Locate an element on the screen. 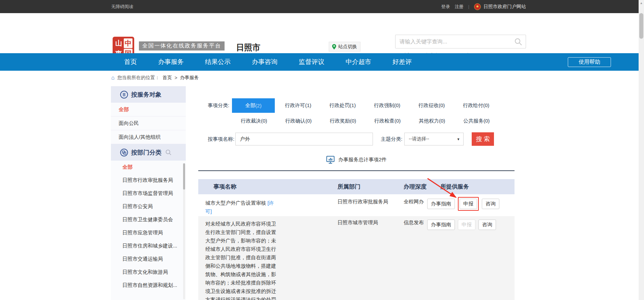 The width and height of the screenshot is (644, 300). item-department: 日照市城市管理局 is located at coordinates (371, 260).